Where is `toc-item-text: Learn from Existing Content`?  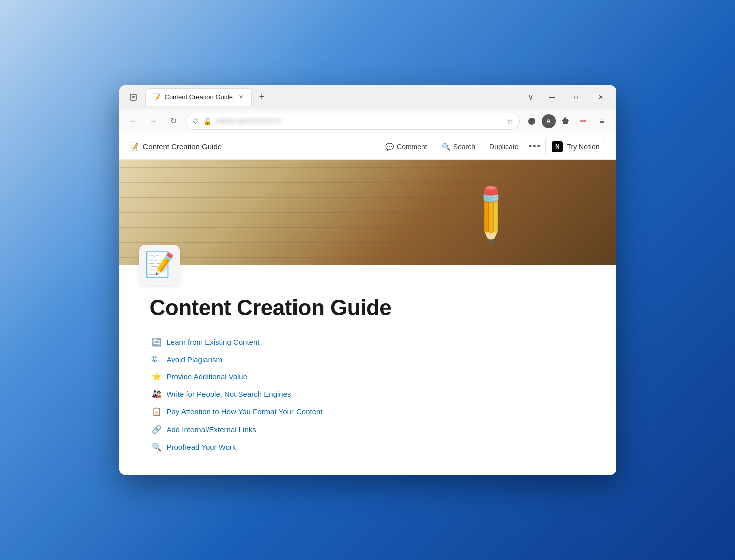
toc-item-text: Learn from Existing Content is located at coordinates (213, 342).